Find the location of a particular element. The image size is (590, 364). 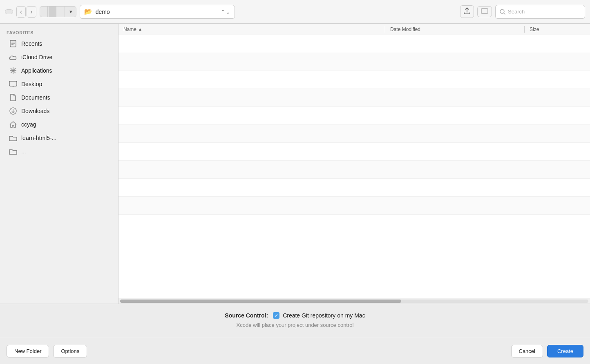

sidebar-toggle-button is located at coordinates (9, 12).